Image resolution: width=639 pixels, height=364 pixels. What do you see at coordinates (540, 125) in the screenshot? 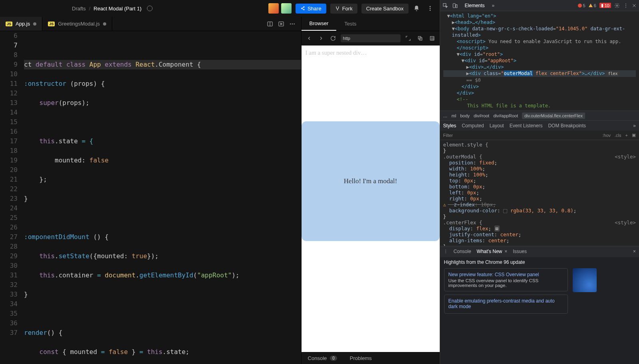
I see `styles-tabs: Styles Computed Layout Event Listeners D…` at bounding box center [540, 125].